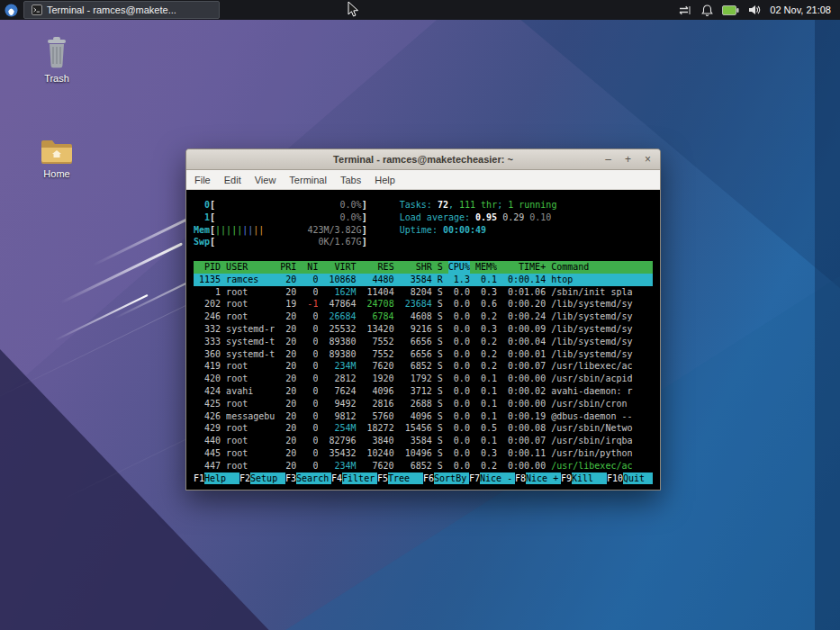 This screenshot has width=840, height=630. I want to click on cell-virt: 9492, so click(339, 404).